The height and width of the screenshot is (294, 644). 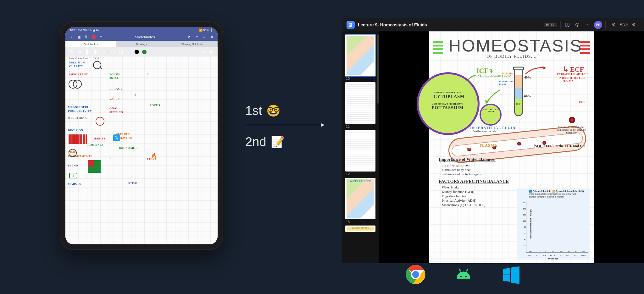 I want to click on sketch-word: MEANINGFUL, so click(x=79, y=107).